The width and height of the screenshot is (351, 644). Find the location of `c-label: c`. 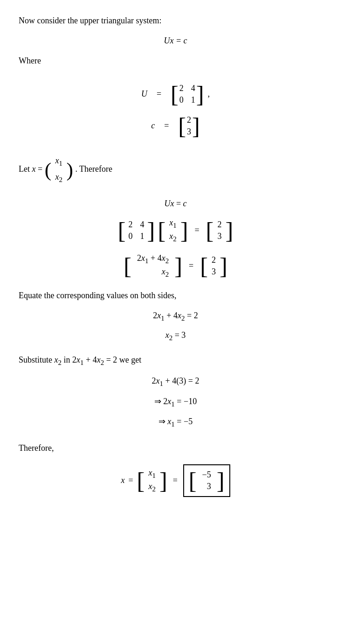

c-label: c is located at coordinates (153, 126).